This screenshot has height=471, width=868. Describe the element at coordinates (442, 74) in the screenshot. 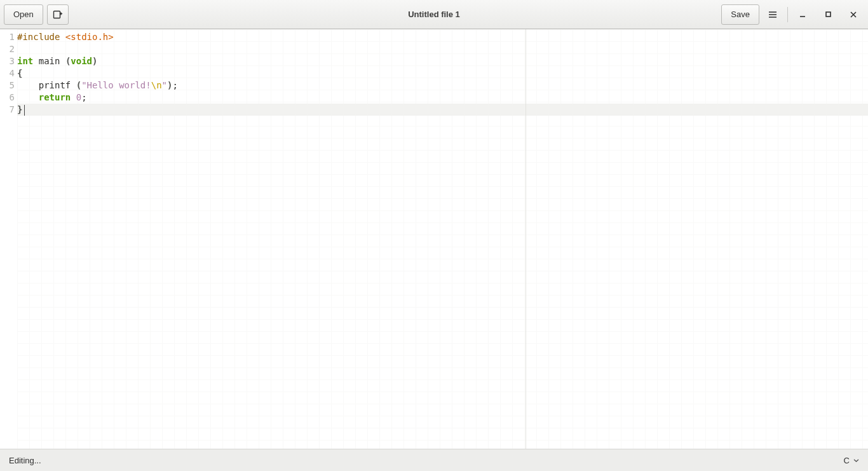

I see `code-line: {` at that location.